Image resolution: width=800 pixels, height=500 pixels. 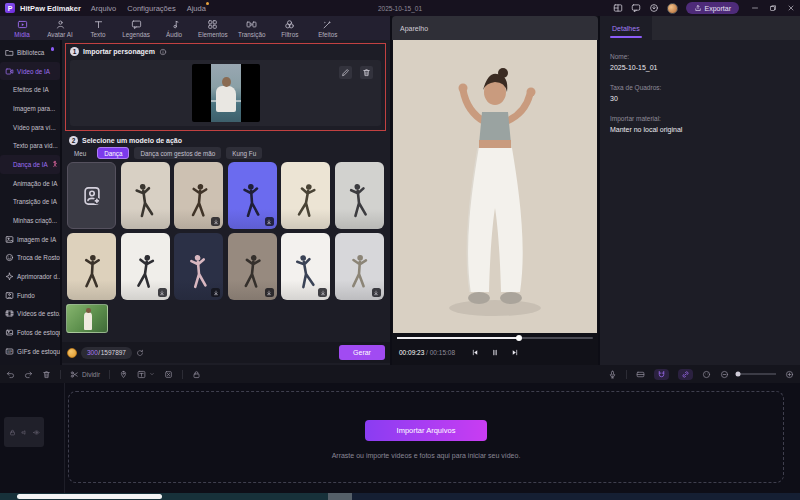 What do you see at coordinates (22, 28) in the screenshot?
I see `ribbon-tab-mídia: Mídia` at bounding box center [22, 28].